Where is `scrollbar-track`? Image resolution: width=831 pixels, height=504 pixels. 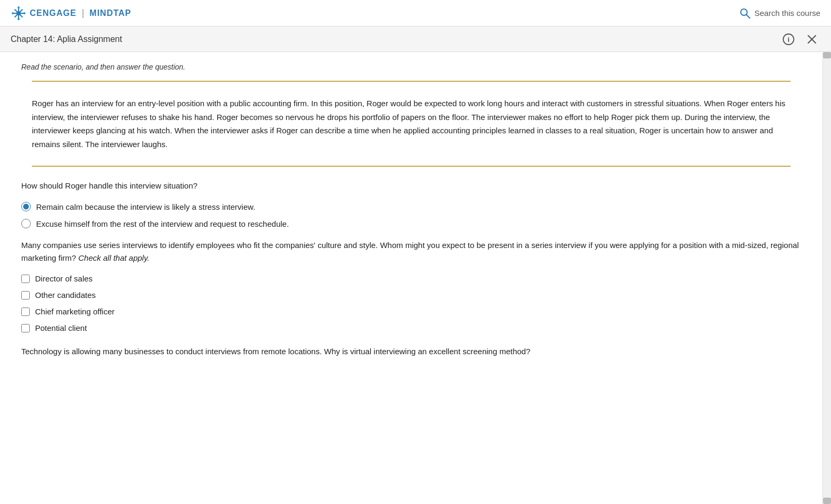 scrollbar-track is located at coordinates (827, 278).